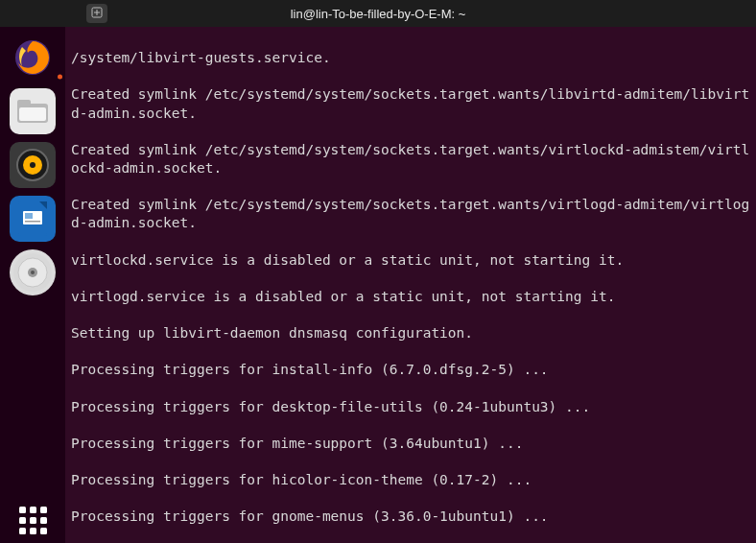  Describe the element at coordinates (33, 165) in the screenshot. I see `dock-rhythmbox` at that location.